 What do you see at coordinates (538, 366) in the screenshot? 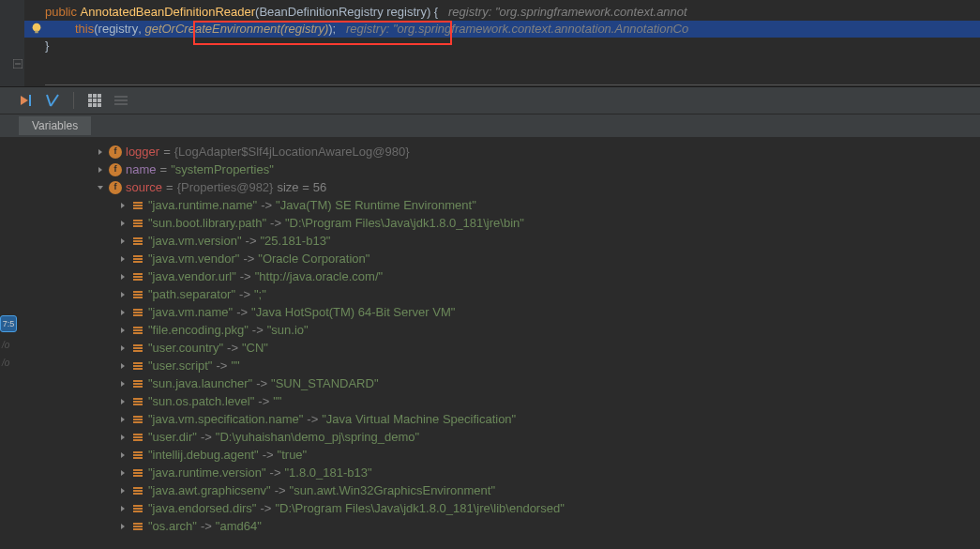
I see `map-entry-row: "user.script" -> ""` at bounding box center [538, 366].